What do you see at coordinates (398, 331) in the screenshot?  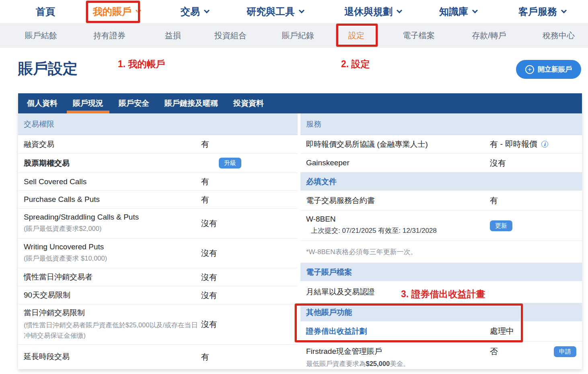 I see `securities-lending-link: 證券借出收益計劃` at bounding box center [398, 331].